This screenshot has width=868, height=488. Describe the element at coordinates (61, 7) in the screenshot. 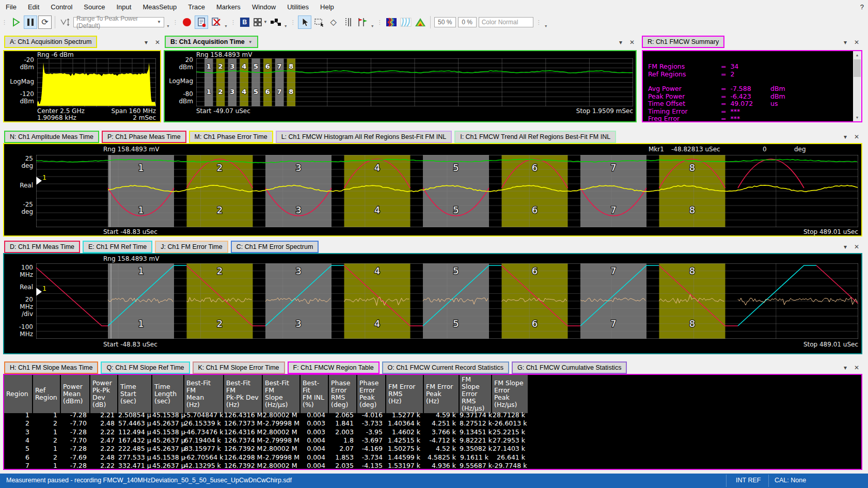

I see `menu-item-control: Control` at that location.